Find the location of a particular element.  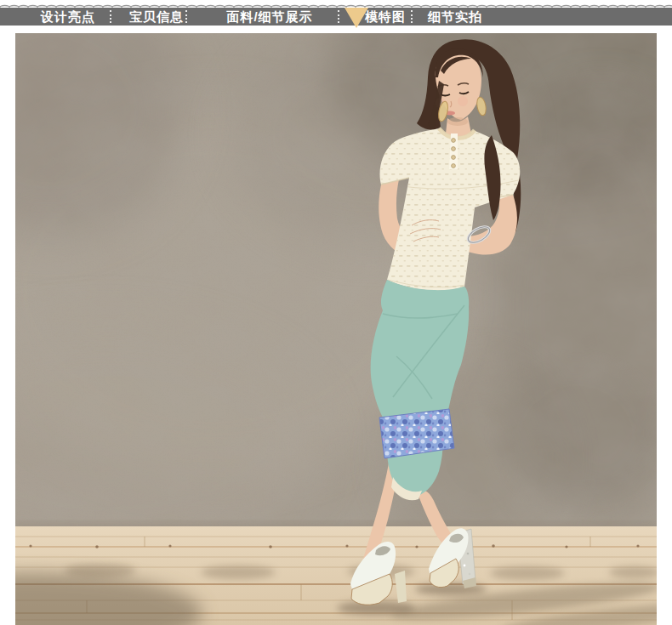

tab-fabric-details: 面料/细节展示 is located at coordinates (269, 17).